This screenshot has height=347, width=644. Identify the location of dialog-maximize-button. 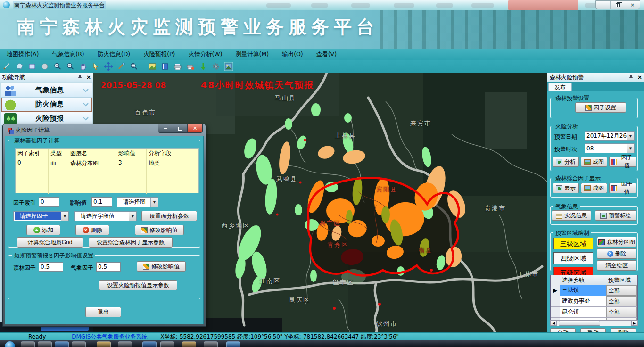
(180, 128).